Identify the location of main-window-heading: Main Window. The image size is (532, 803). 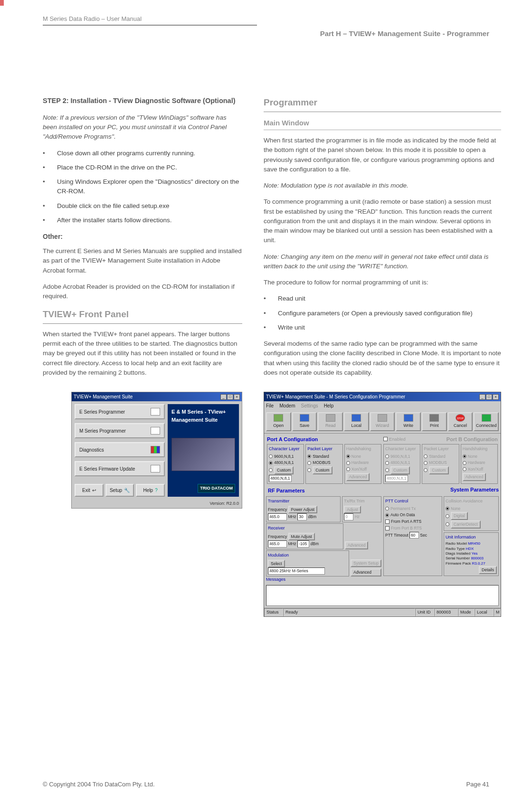
(382, 124).